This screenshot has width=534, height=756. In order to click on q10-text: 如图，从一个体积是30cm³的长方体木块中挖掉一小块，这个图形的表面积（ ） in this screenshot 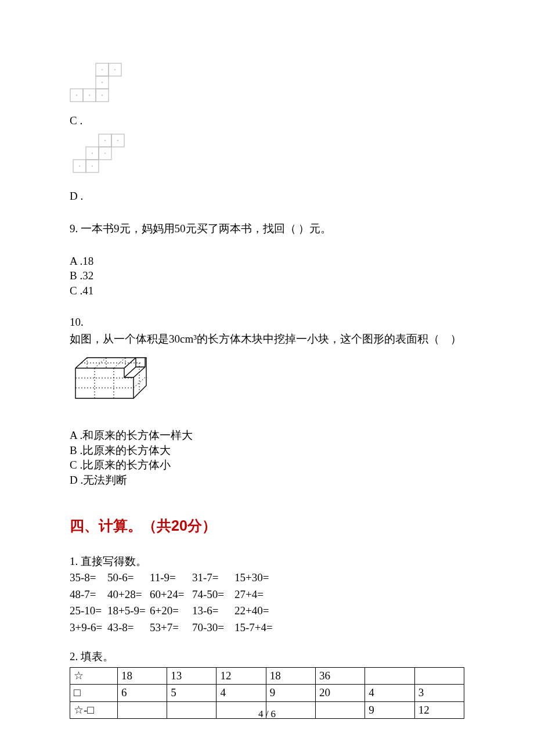, I will do `click(267, 339)`.